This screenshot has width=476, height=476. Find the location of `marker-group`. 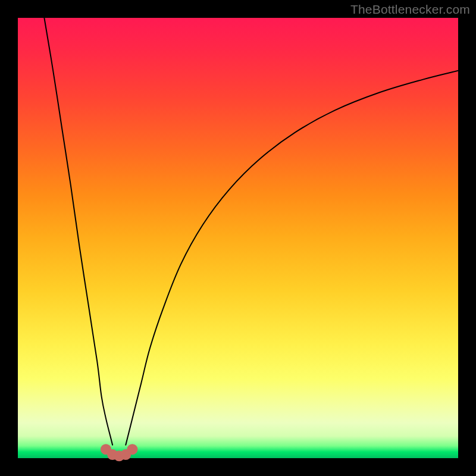

marker-group is located at coordinates (119, 452).